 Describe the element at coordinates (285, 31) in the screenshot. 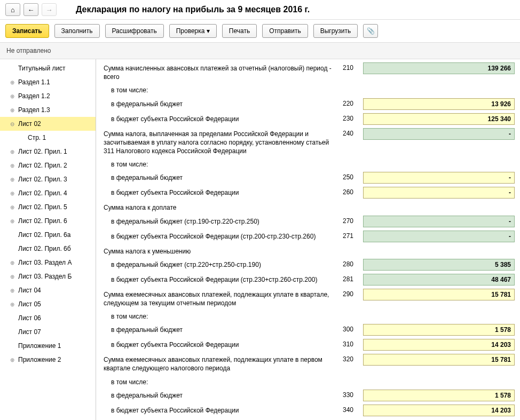

I see `send-button: Отправить` at that location.